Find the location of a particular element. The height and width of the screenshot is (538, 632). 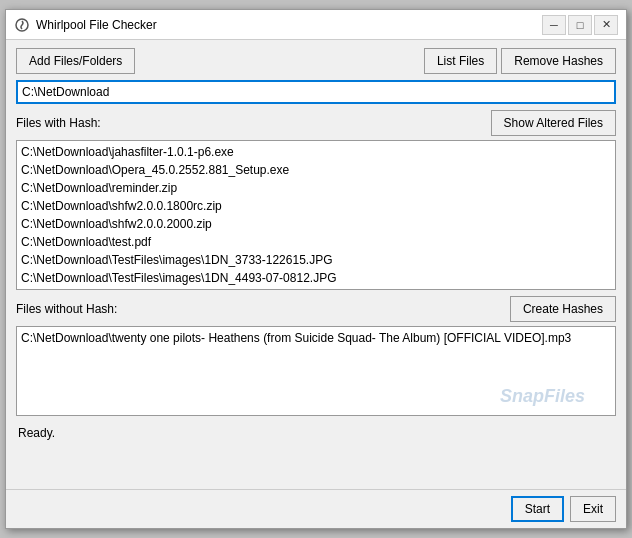

list-item: C:\NetDownload\reminder.zip is located at coordinates (316, 188).